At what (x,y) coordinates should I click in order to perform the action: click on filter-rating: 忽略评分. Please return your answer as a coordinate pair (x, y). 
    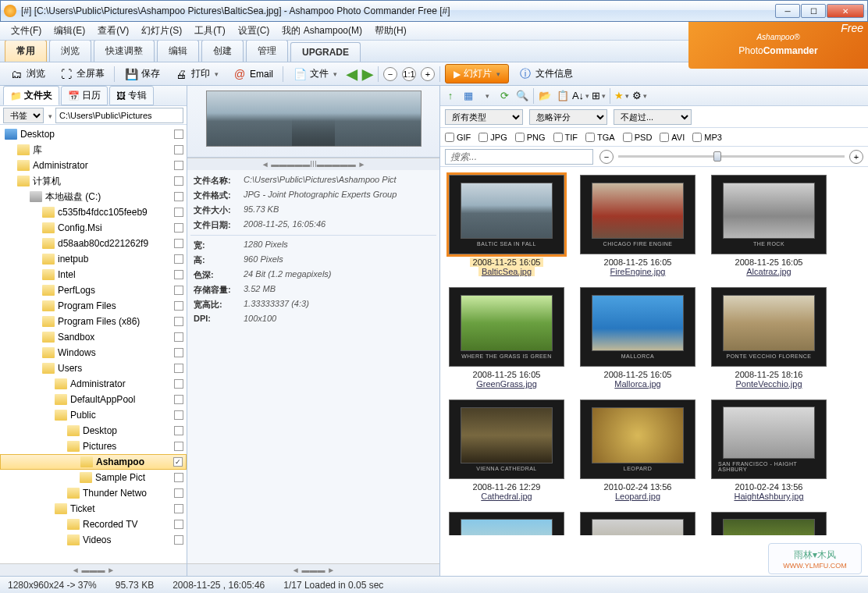
    Looking at the image, I should click on (568, 117).